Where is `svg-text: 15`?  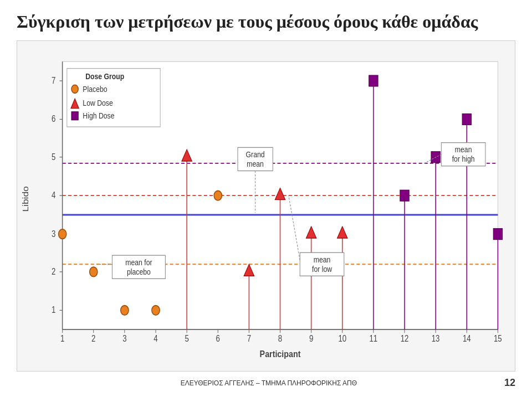
svg-text: 15 is located at coordinates (498, 339).